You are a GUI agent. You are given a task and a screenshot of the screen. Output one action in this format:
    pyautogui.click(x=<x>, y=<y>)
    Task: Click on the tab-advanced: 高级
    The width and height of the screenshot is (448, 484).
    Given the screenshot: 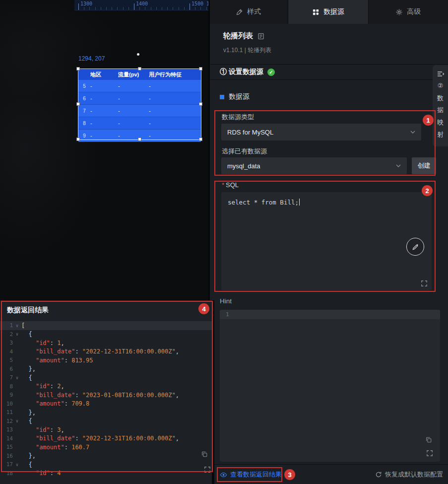 What is the action you would take?
    pyautogui.click(x=408, y=12)
    